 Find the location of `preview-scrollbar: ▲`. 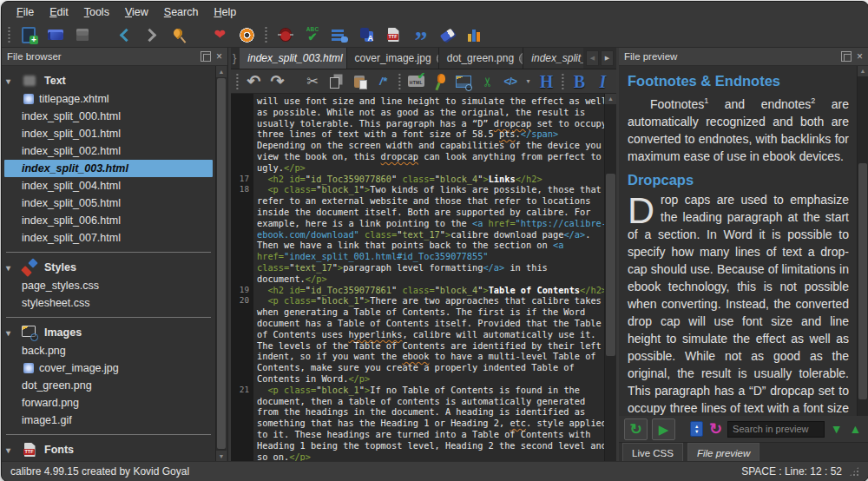

preview-scrollbar: ▲ is located at coordinates (863, 241).